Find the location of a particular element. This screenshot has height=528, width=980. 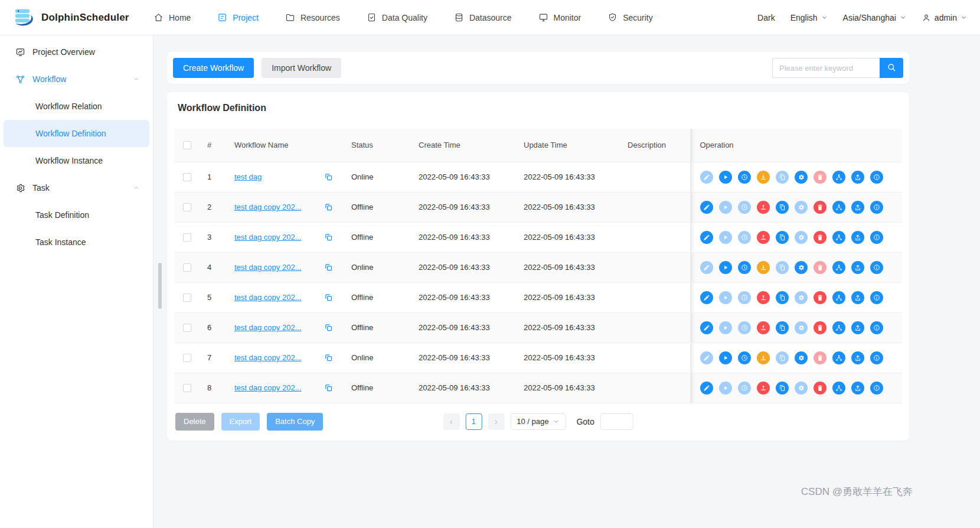

create-workflow-button: Create Workflow is located at coordinates (214, 68).